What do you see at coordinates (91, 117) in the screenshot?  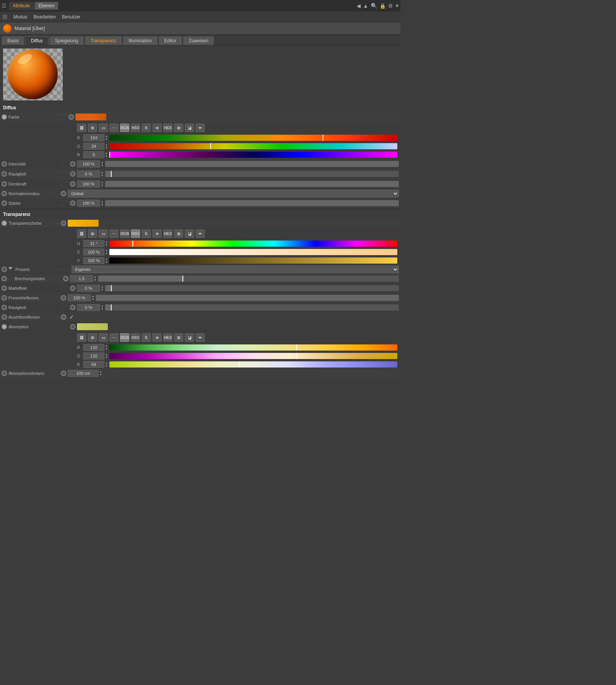 I see `farbe-swatch` at bounding box center [91, 117].